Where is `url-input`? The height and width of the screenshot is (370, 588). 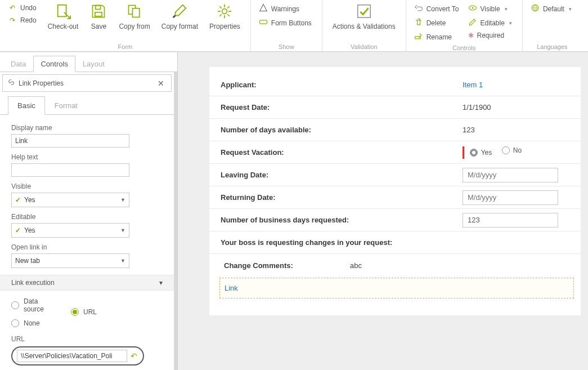
url-input is located at coordinates (72, 356).